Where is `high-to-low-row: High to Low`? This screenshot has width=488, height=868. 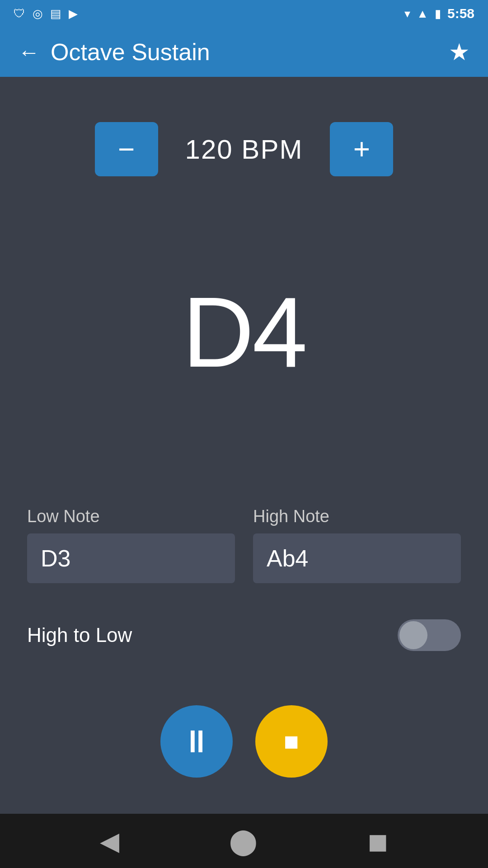
high-to-low-row: High to Low is located at coordinates (244, 635).